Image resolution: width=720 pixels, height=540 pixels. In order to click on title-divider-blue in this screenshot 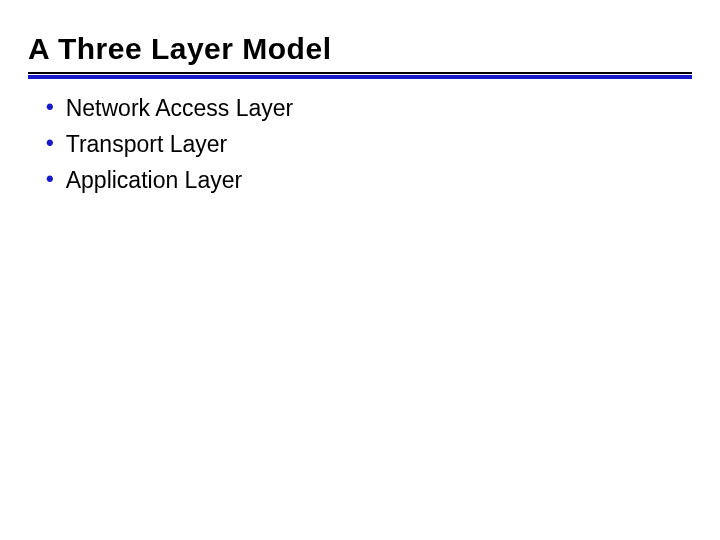, I will do `click(360, 77)`.